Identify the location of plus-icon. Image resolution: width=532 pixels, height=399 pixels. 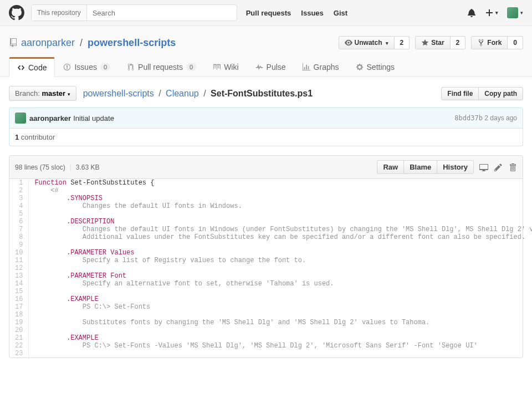
(489, 13).